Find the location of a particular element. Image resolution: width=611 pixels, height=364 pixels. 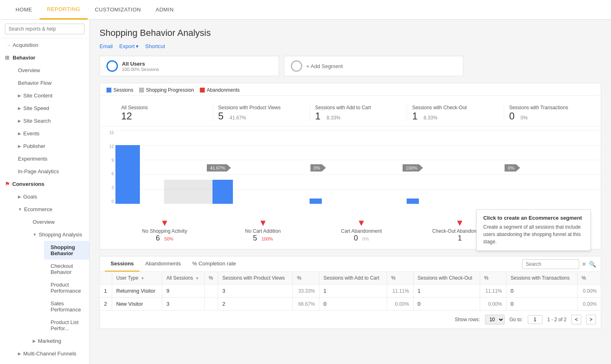

segment-text: All Users 100.00% Sessions is located at coordinates (140, 66).